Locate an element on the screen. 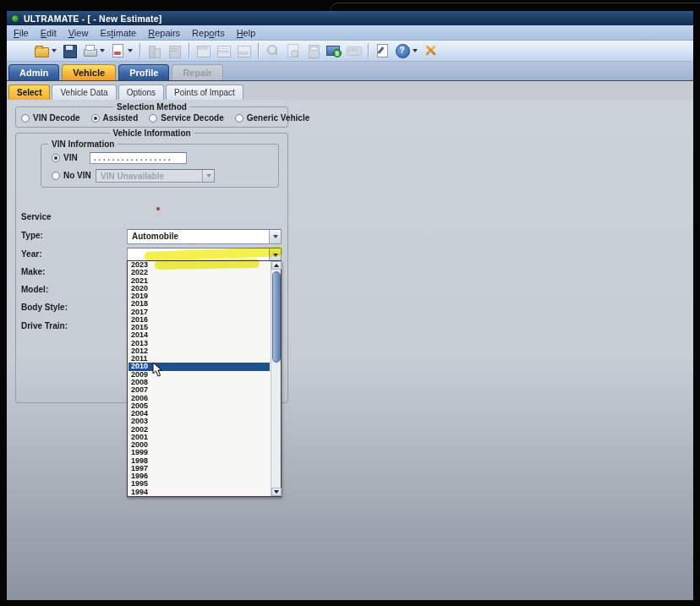  year-dropdown-list: 2023202220212020201920182017201620152014… is located at coordinates (205, 379).